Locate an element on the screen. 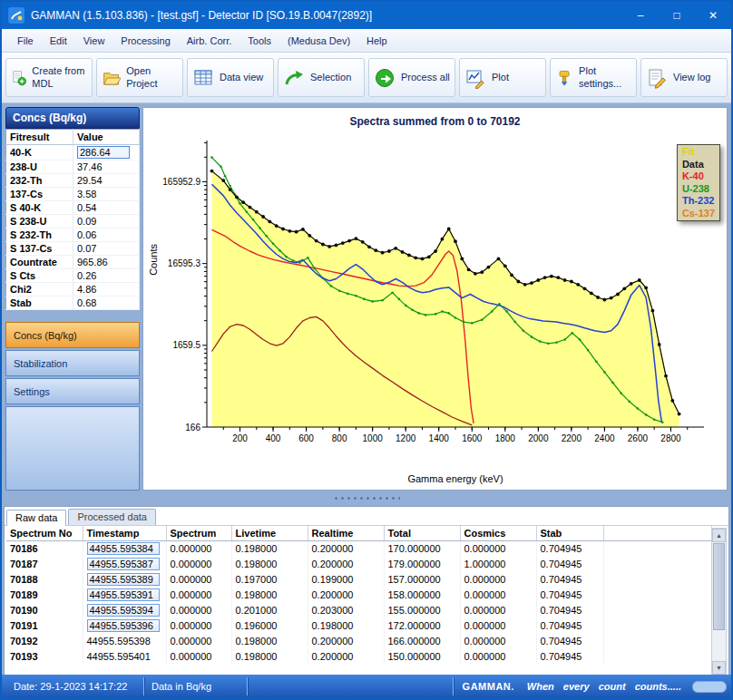 Image resolution: width=733 pixels, height=700 pixels. spectrum-row-70193: 7019344955.5954010.0000000.1980000.20000… is located at coordinates (359, 656).